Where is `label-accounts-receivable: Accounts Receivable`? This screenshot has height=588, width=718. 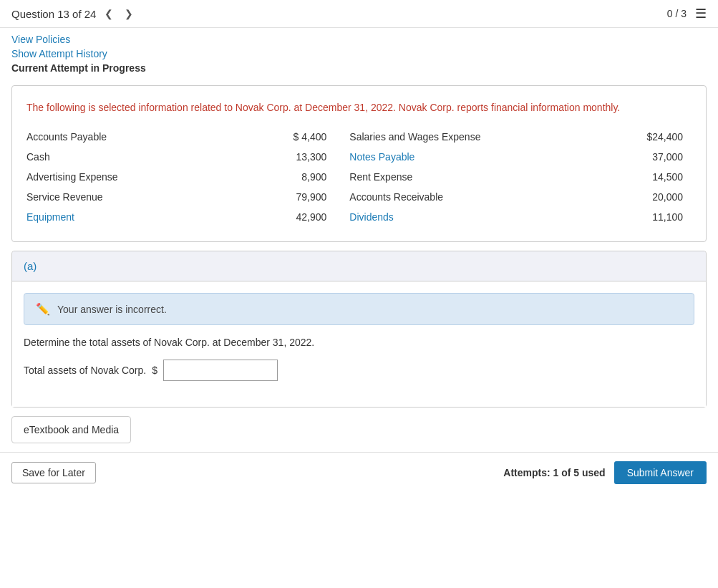 label-accounts-receivable: Accounts Receivable is located at coordinates (465, 197).